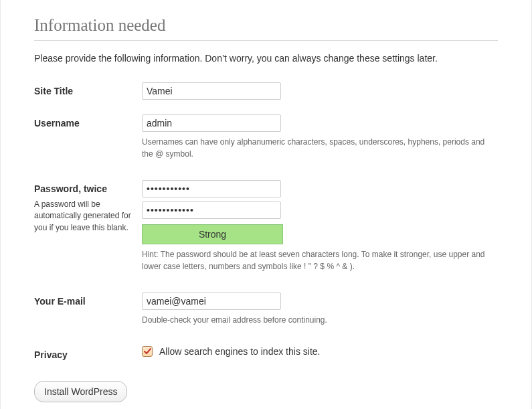 Image resolution: width=532 pixels, height=409 pixels. Describe the element at coordinates (147, 351) in the screenshot. I see `privacy-checkbox` at that location.